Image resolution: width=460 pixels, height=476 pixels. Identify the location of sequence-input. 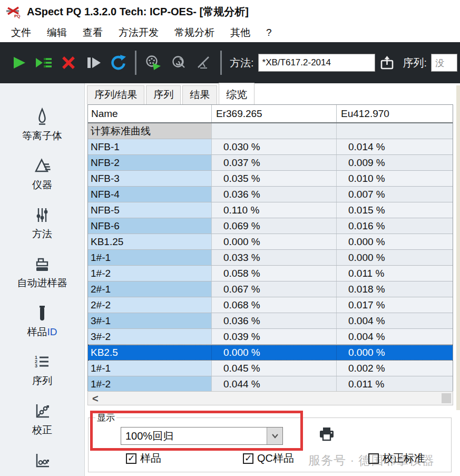
(444, 63).